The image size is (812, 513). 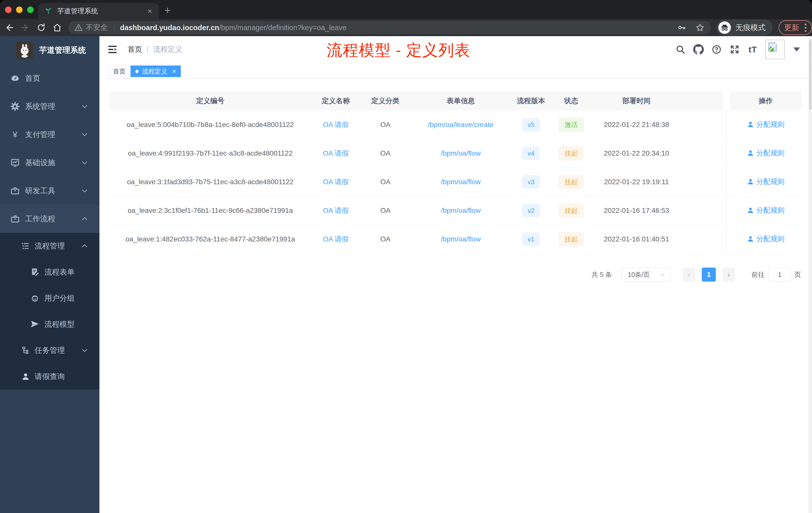 I want to click on window-close-button, so click(x=8, y=10).